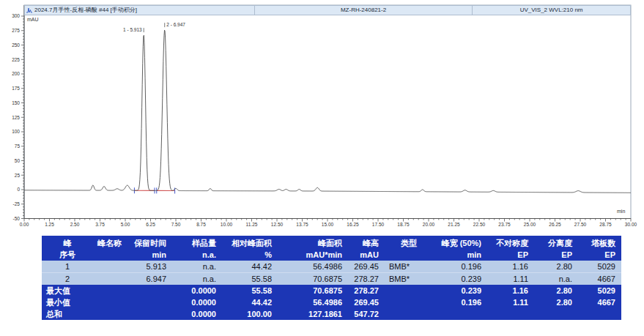  I want to click on svg-text: 175, so click(16, 88).